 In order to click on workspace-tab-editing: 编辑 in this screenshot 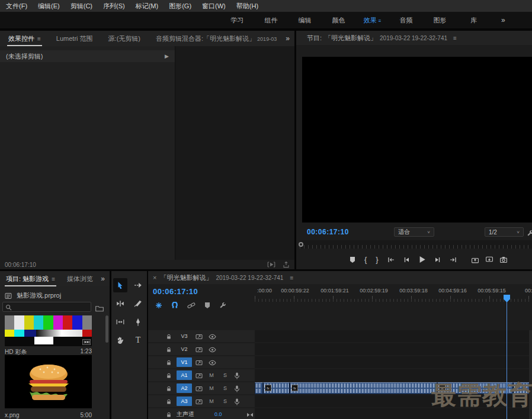, I will do `click(305, 20)`.